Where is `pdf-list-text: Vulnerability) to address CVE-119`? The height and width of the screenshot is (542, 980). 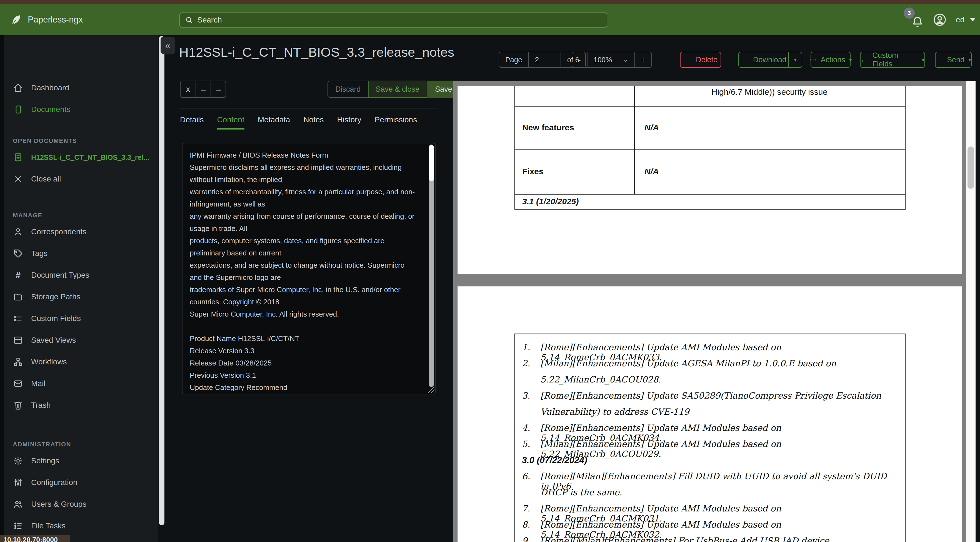
pdf-list-text: Vulnerability) to address CVE-119 is located at coordinates (606, 412).